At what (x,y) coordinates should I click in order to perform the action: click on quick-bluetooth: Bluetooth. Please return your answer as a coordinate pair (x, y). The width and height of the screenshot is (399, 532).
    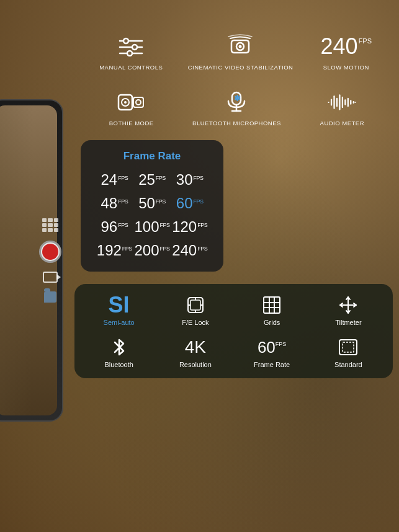
    Looking at the image, I should click on (119, 353).